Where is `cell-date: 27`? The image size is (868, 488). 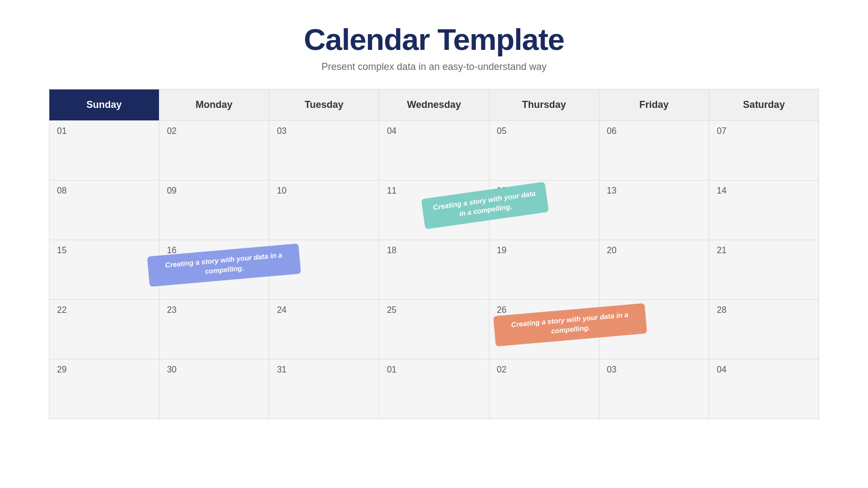 cell-date: 27 is located at coordinates (612, 310).